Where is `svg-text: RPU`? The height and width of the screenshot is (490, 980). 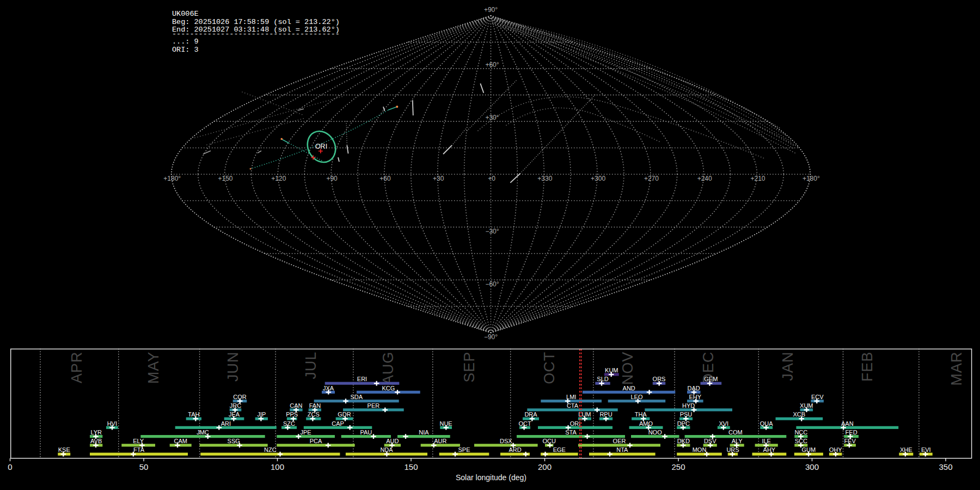 svg-text: RPU is located at coordinates (605, 414).